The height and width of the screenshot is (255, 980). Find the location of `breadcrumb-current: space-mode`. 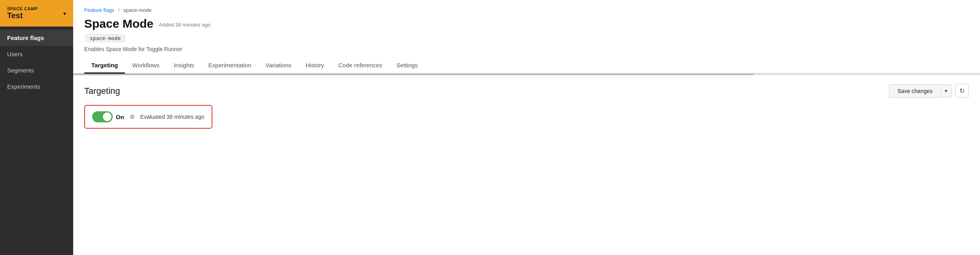

breadcrumb-current: space-mode is located at coordinates (138, 10).